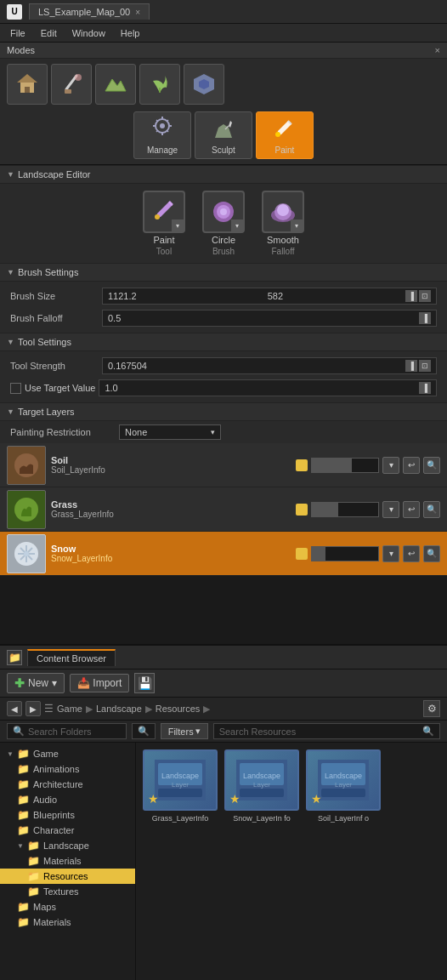 The width and height of the screenshot is (447, 980). I want to click on tab-close-icon: ×, so click(138, 12).